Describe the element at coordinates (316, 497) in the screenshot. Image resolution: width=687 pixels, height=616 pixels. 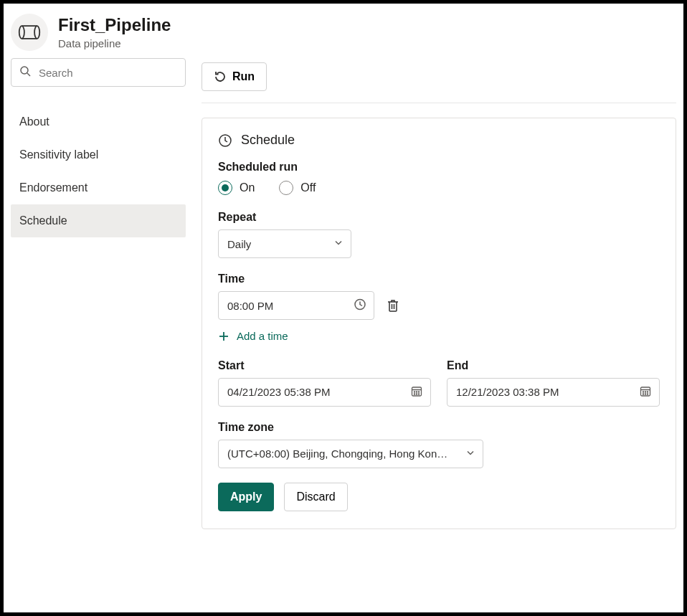
I see `discard-button: Discard` at that location.